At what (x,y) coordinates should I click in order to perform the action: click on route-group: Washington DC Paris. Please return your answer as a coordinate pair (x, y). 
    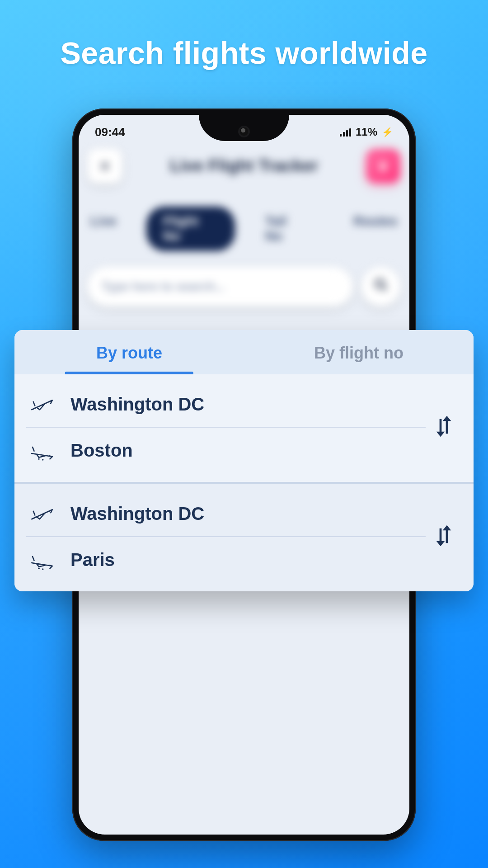
    Looking at the image, I should click on (244, 537).